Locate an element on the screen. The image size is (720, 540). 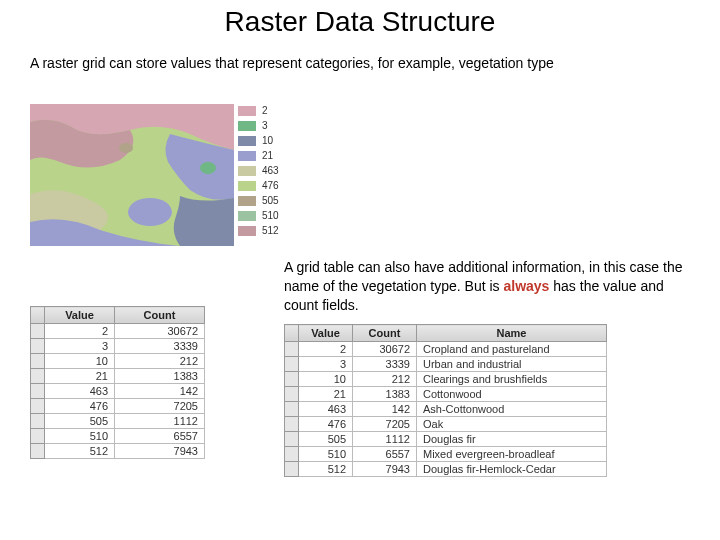
map-legend: 231021463476505510512 is located at coordinates (258, 172).